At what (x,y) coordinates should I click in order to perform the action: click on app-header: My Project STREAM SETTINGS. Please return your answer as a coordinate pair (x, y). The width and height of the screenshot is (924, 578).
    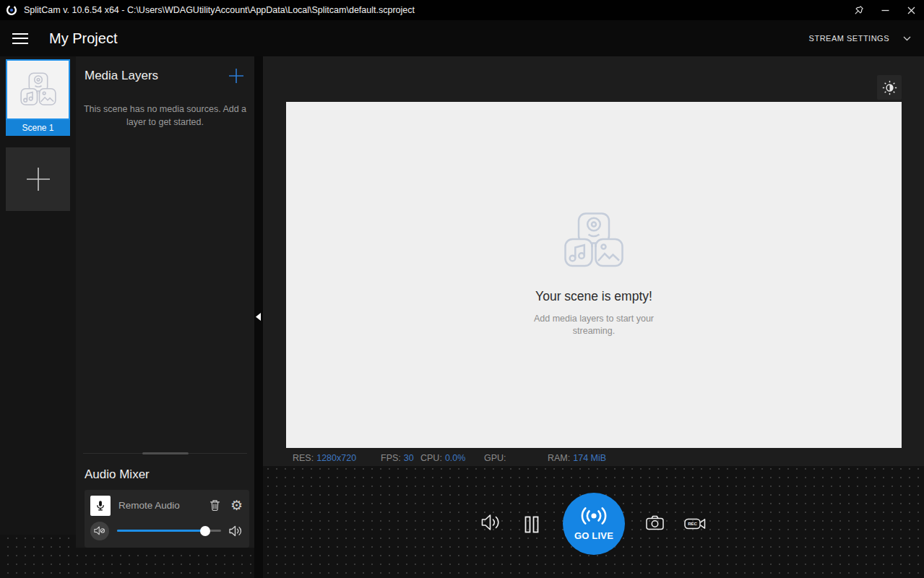
    Looking at the image, I should click on (462, 38).